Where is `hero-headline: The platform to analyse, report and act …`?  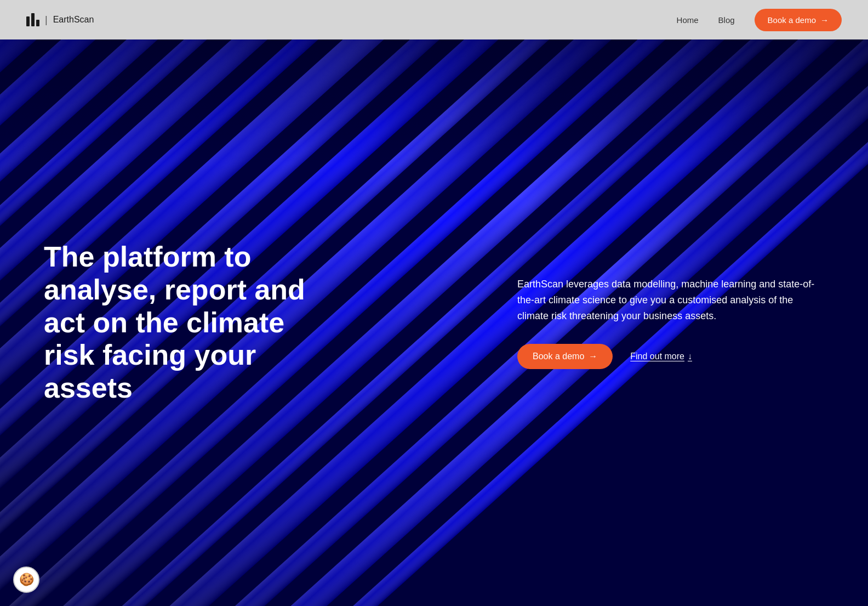
hero-headline: The platform to analyse, report and act … is located at coordinates (186, 322).